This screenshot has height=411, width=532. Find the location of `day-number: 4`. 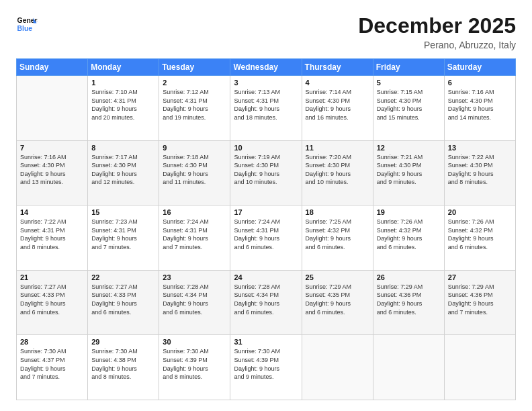

day-number: 4 is located at coordinates (337, 83).